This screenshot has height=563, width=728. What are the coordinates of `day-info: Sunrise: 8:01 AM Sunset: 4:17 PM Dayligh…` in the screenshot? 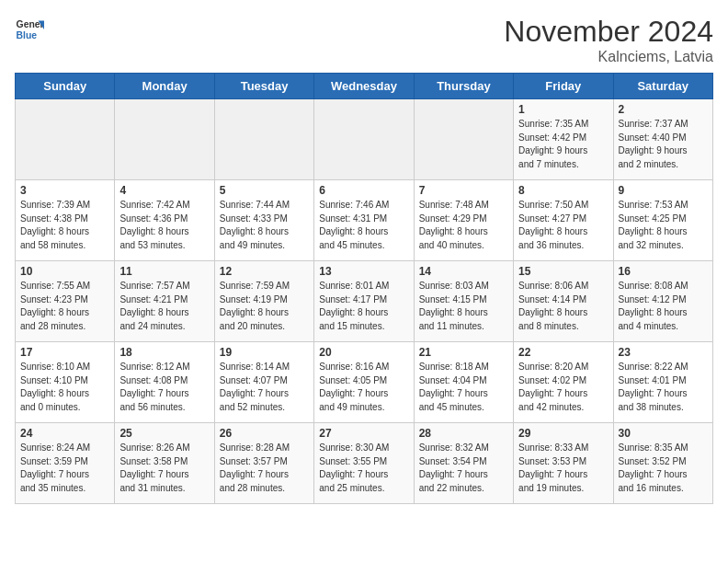 It's located at (364, 306).